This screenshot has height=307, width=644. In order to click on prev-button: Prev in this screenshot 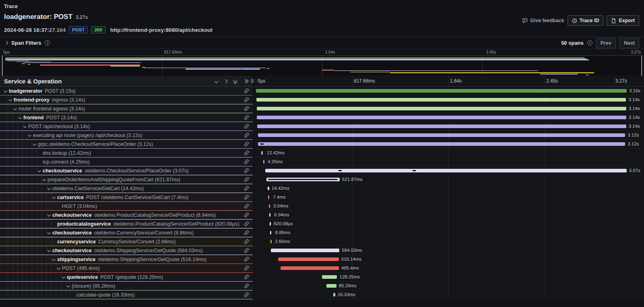, I will do `click(606, 43)`.